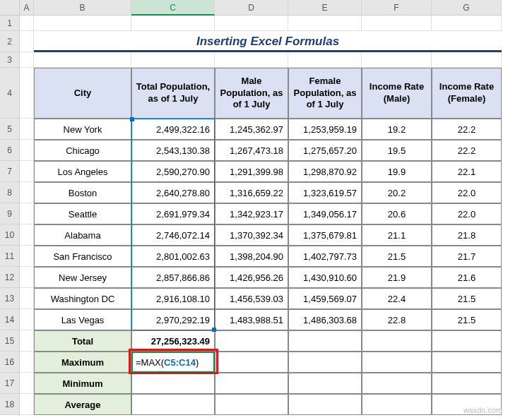 This screenshot has width=508, height=420. Describe the element at coordinates (466, 172) in the screenshot. I see `rate-female-cell: 22.1` at that location.